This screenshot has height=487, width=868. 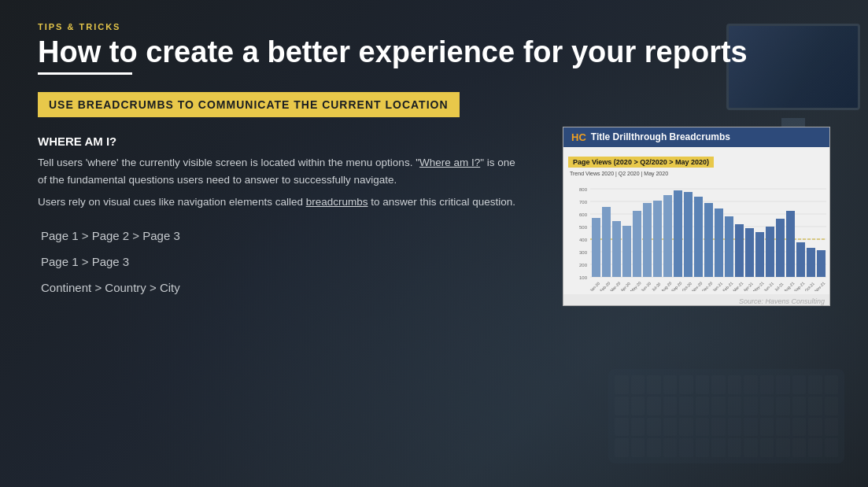 What do you see at coordinates (85, 74) in the screenshot?
I see `title-underline` at bounding box center [85, 74].